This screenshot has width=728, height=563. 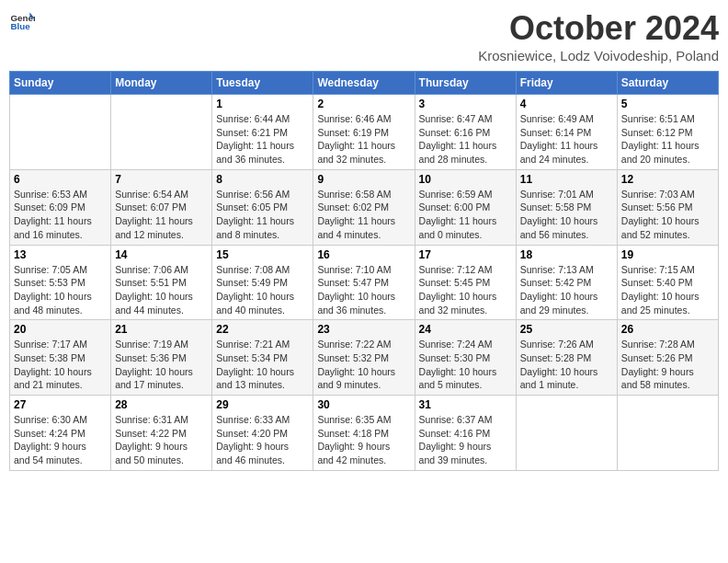 I want to click on day-number: 25, so click(x=566, y=329).